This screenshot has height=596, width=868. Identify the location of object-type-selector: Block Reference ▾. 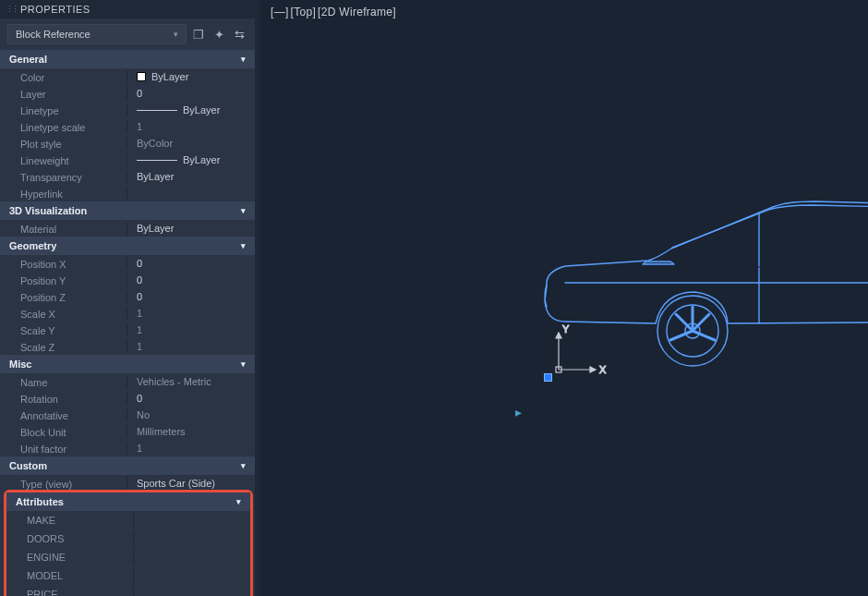
(97, 34).